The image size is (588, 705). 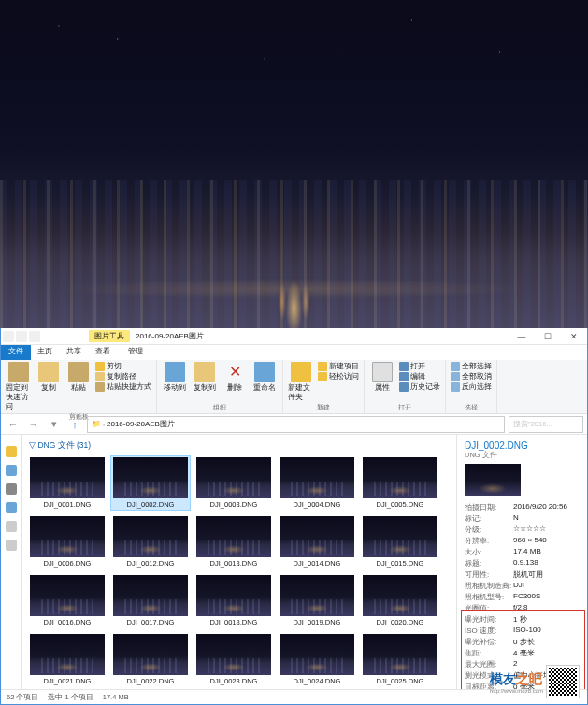 What do you see at coordinates (11, 470) in the screenshot?
I see `onedrive-icon` at bounding box center [11, 470].